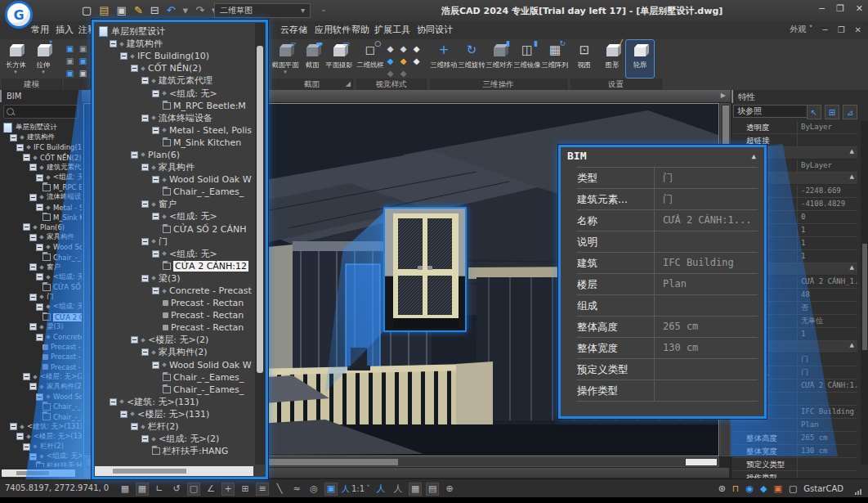  I want to click on ribbon-button-平面摄影: ▭平面摄影, so click(339, 59).